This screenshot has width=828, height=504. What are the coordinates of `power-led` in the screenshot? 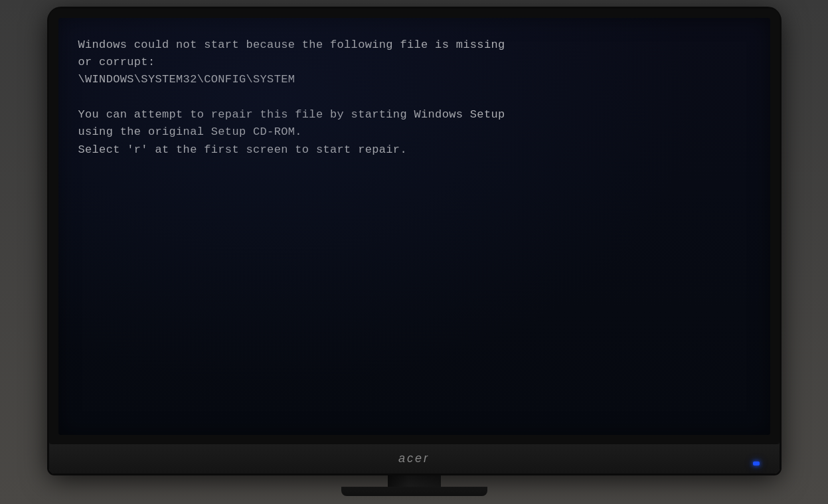 It's located at (756, 463).